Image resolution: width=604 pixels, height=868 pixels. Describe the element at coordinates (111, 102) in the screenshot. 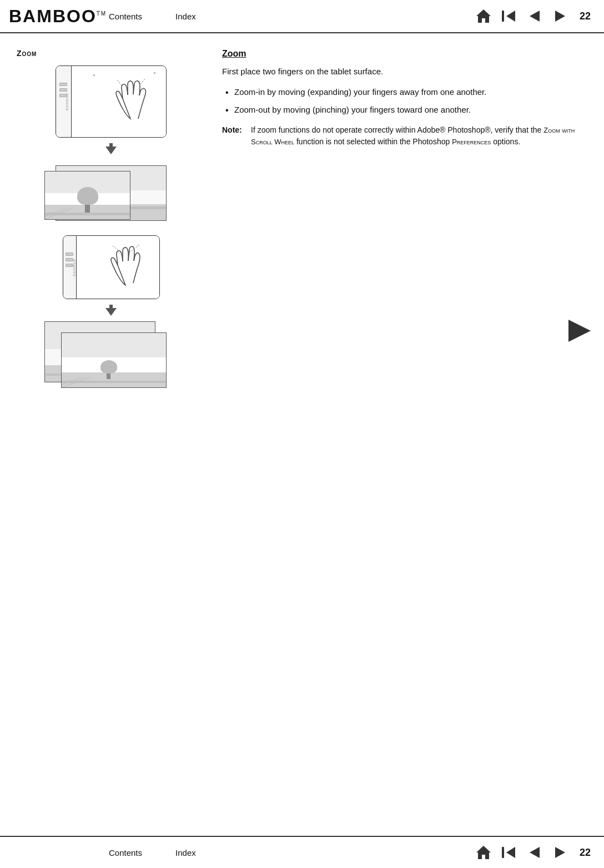

I see `tablet-zoom-in: bamboo` at that location.